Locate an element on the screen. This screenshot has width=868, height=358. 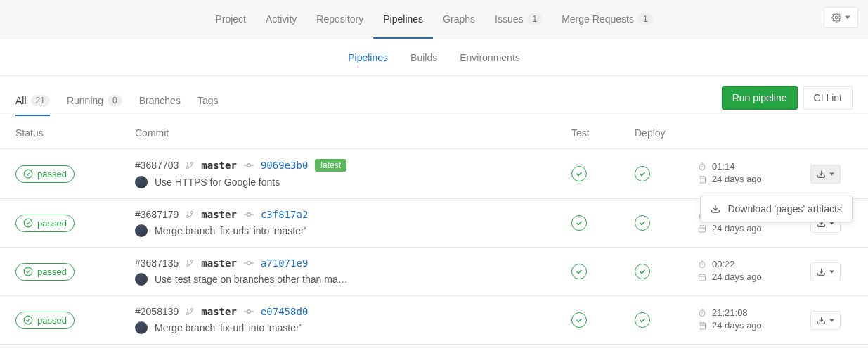
topnav-item-label: Project is located at coordinates (231, 19).